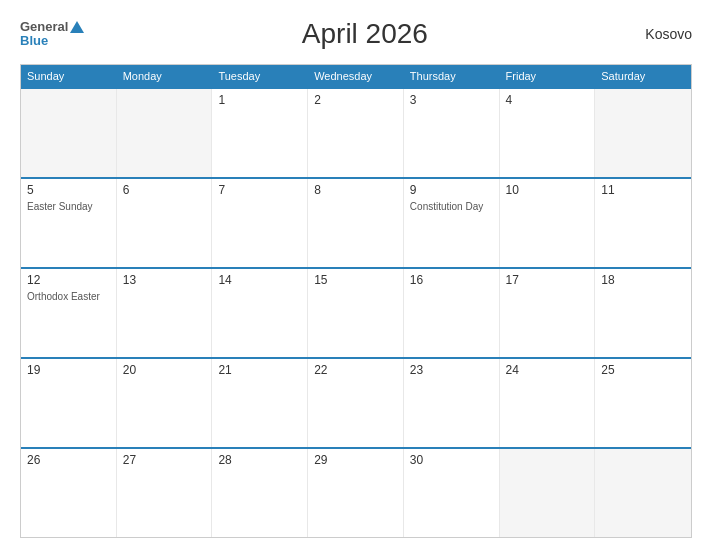  I want to click on day-header-saturday: Saturday, so click(643, 76).